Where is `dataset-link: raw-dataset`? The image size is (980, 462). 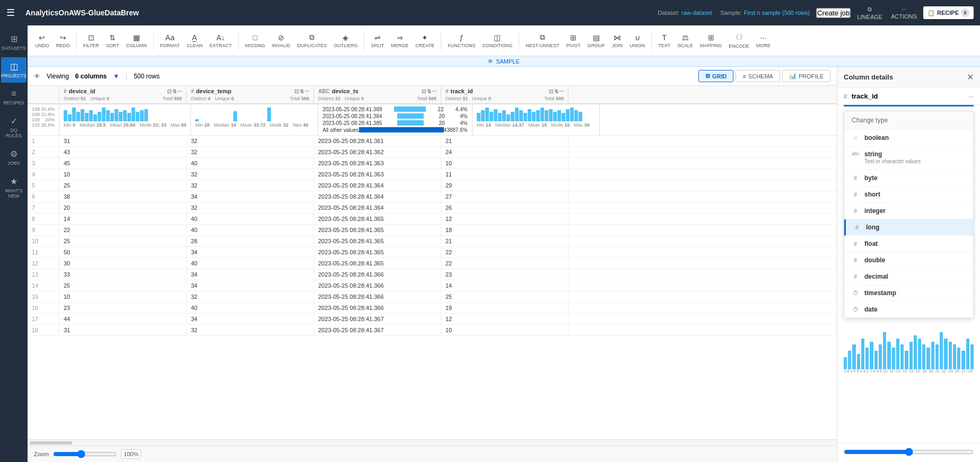
dataset-link: raw-dataset is located at coordinates (697, 13).